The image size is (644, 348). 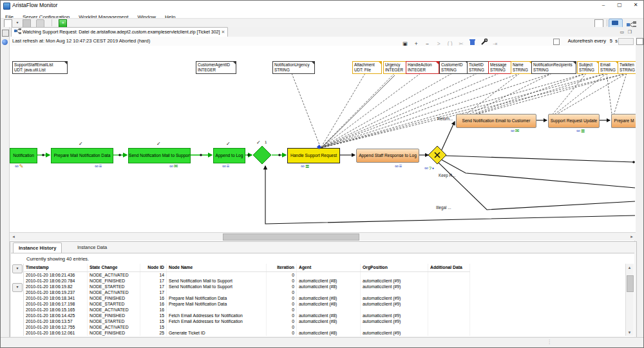 I want to click on table-row: 2010-01-20 18:06:19.237NODE_ACTIVATED170, so click(x=247, y=292).